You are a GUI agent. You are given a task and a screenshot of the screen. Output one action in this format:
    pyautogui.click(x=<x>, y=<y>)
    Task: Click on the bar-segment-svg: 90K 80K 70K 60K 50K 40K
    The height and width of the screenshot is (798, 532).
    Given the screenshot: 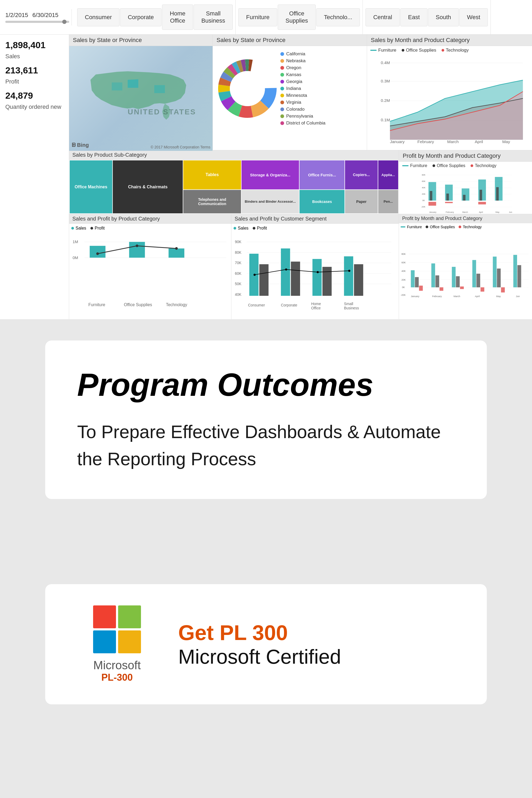 What is the action you would take?
    pyautogui.click(x=315, y=275)
    